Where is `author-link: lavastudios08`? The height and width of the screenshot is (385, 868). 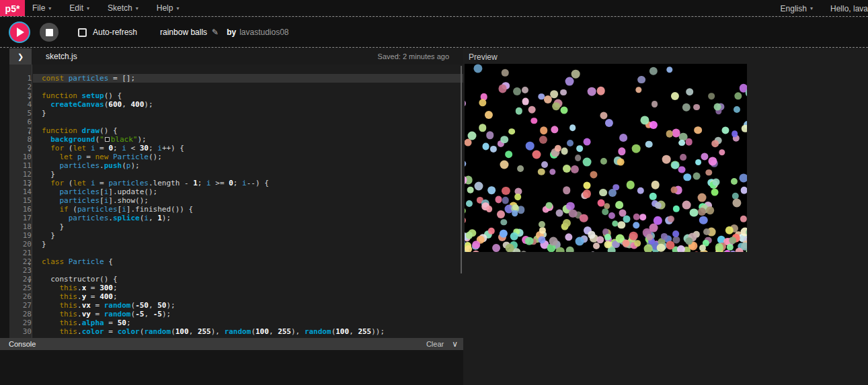
author-link: lavastudios08 is located at coordinates (264, 32).